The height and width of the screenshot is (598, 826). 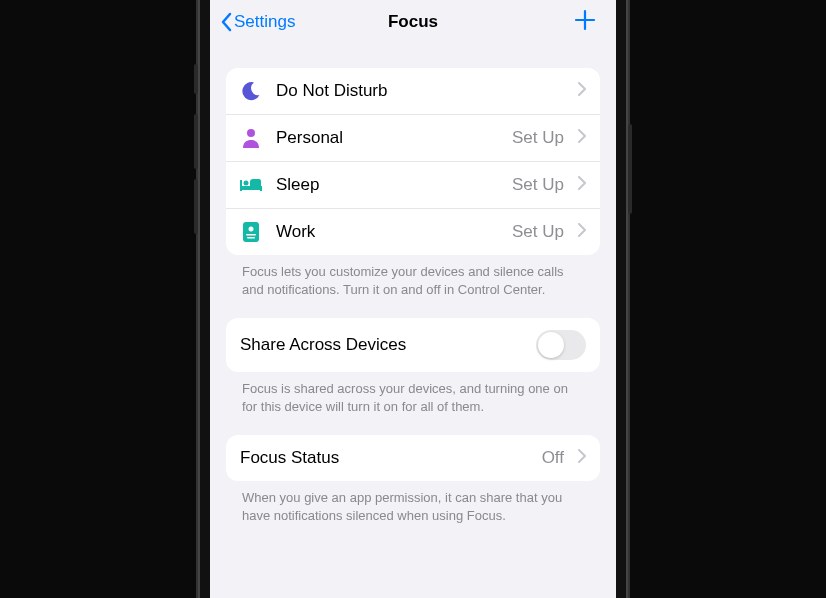 What do you see at coordinates (413, 394) in the screenshot?
I see `group-footer: Focus is shared across your devices, and…` at bounding box center [413, 394].